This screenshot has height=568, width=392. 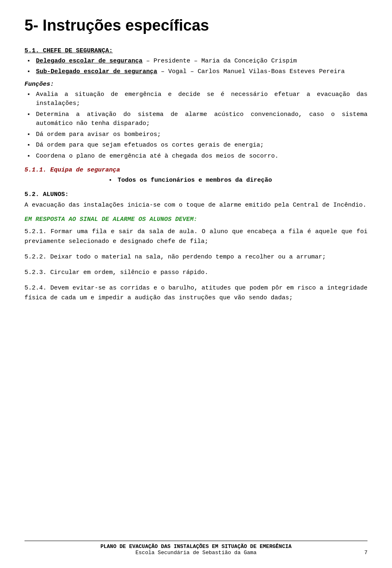 I want to click on item-523-text: Circular em ordem, silêncio e passo rápi…, so click(x=129, y=273).